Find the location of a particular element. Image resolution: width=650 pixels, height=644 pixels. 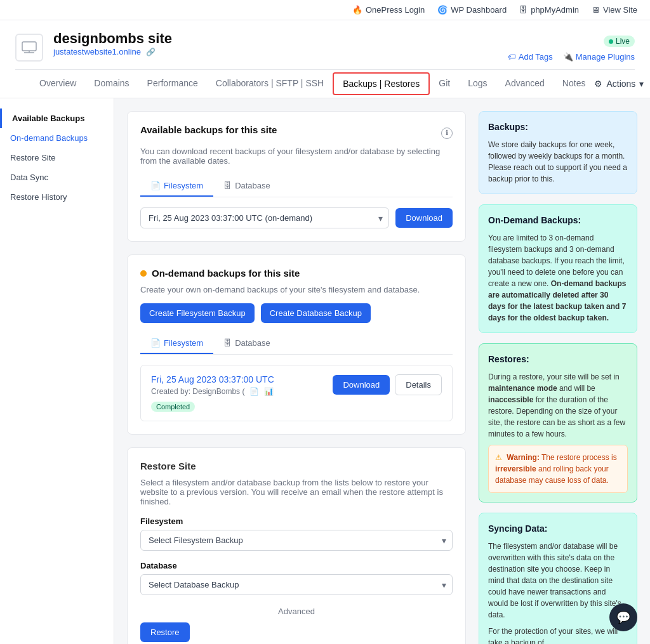

restore-button: Restore is located at coordinates (165, 632).